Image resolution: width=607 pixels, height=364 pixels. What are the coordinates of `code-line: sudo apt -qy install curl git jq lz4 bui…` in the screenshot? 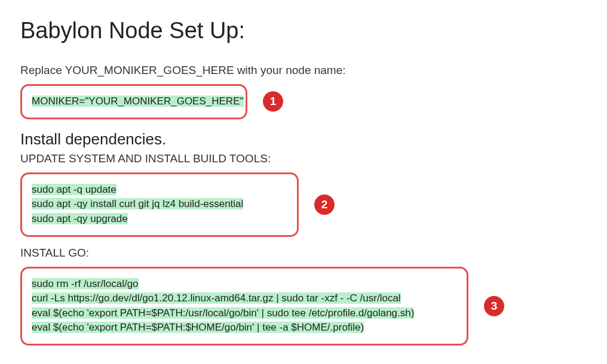 It's located at (137, 204).